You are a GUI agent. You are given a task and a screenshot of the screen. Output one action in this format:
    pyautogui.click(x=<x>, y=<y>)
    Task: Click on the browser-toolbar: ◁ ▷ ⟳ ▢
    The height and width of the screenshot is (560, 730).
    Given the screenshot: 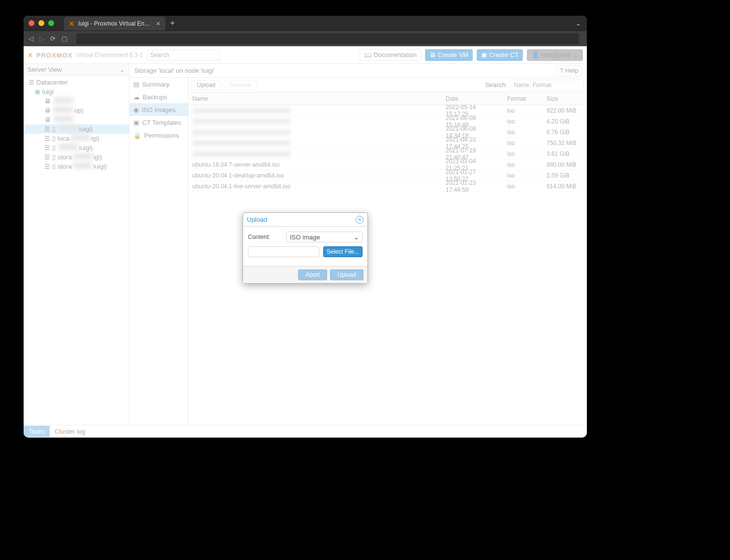 What is the action you would take?
    pyautogui.click(x=305, y=38)
    